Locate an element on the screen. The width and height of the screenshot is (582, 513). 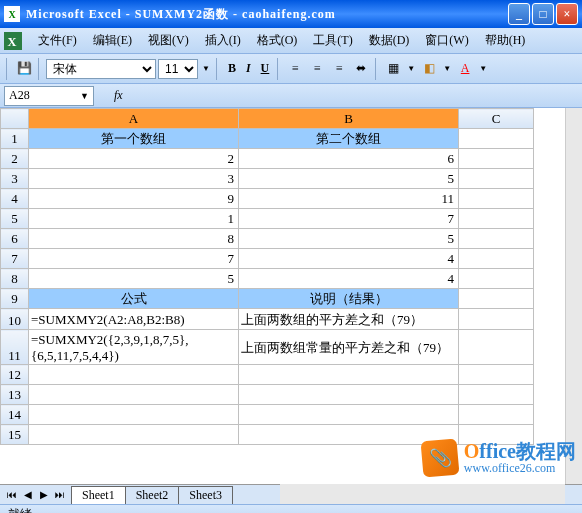
cell: 2 is located at coordinates (134, 159).